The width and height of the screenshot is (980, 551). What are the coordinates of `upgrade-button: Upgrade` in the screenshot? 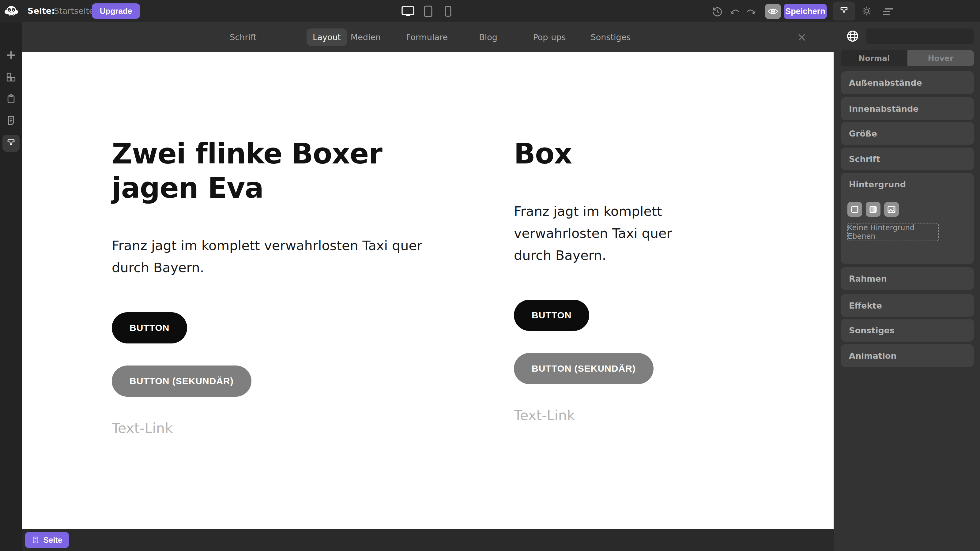 It's located at (116, 11).